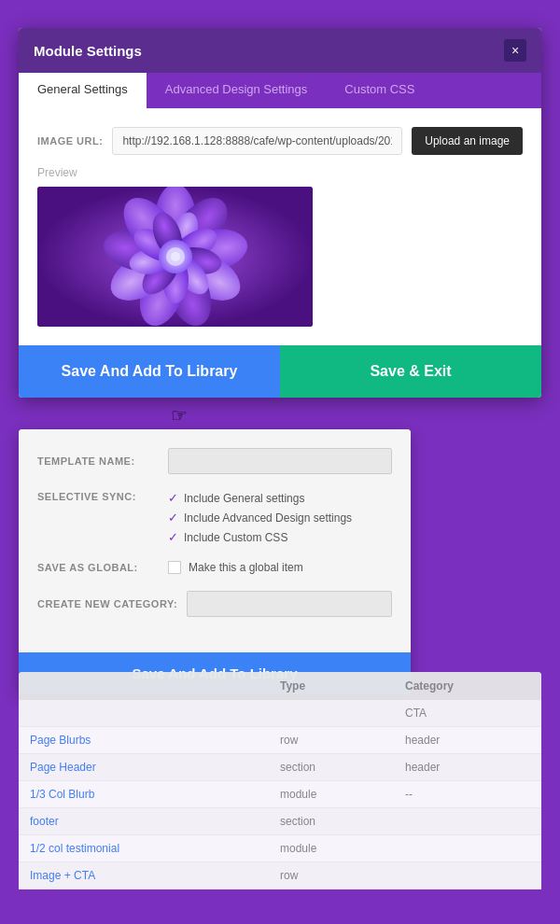  Describe the element at coordinates (174, 517) in the screenshot. I see `sync-check-advanced: ✓` at that location.